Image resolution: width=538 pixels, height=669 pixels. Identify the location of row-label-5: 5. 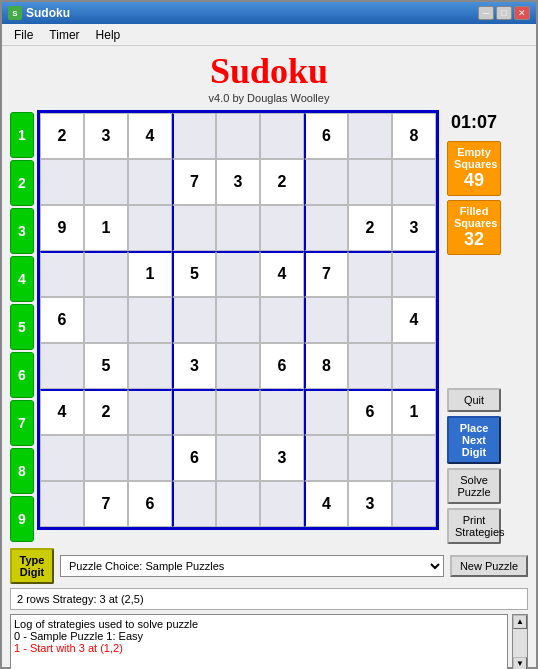
(22, 327).